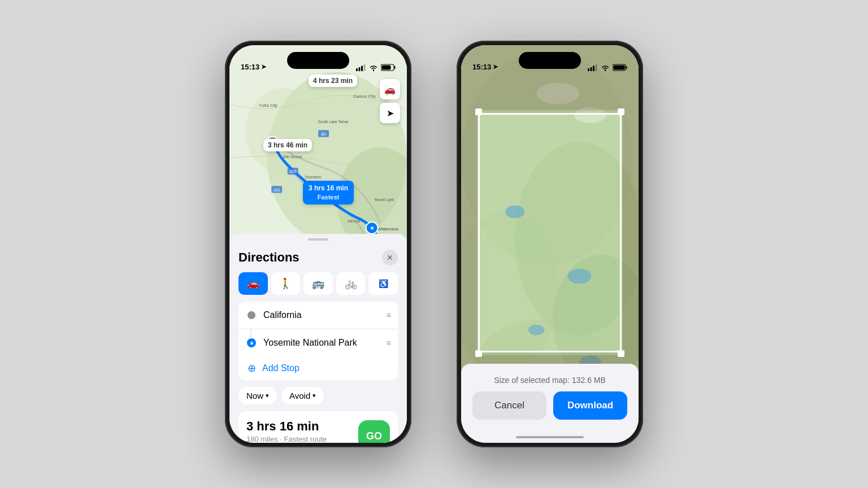 This screenshot has height=488, width=868. I want to click on go-button-1: GO, so click(374, 432).